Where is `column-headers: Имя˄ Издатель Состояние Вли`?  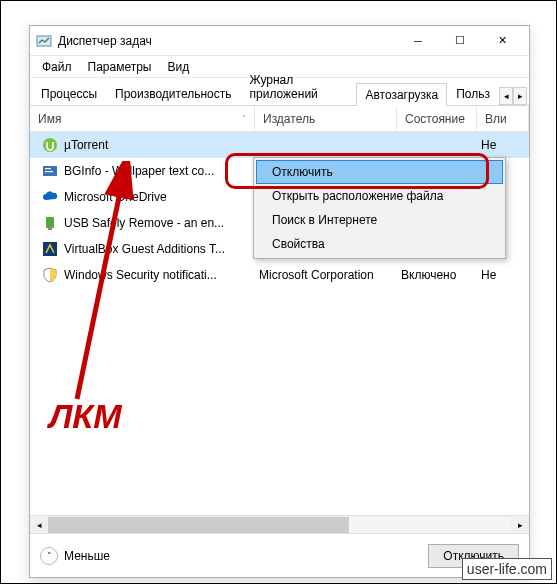 column-headers: Имя˄ Издатель Состояние Вли is located at coordinates (280, 119).